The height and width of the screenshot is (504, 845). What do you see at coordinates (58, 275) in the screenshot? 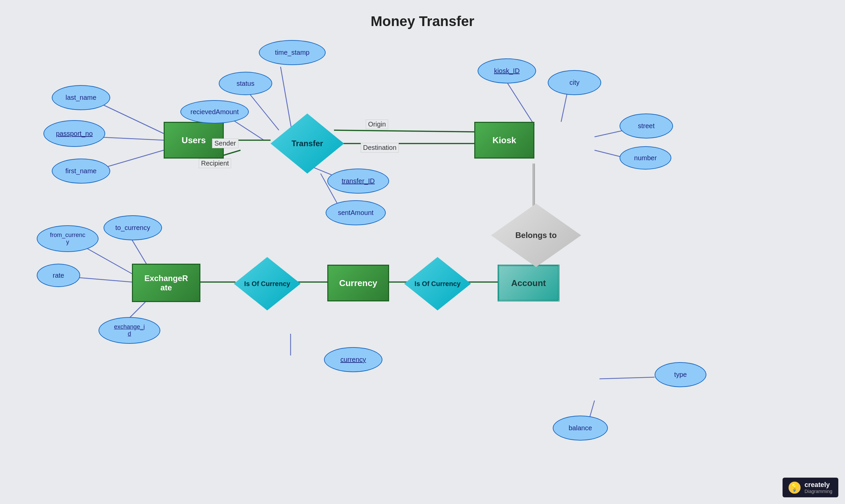
I see `attr-rate: rate` at bounding box center [58, 275].